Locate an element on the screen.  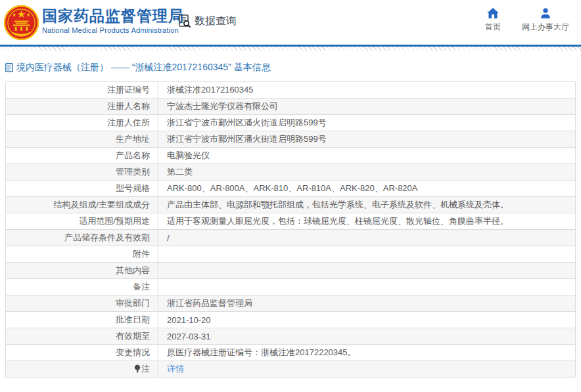
row-label: 其他内容 is located at coordinates (82, 271).